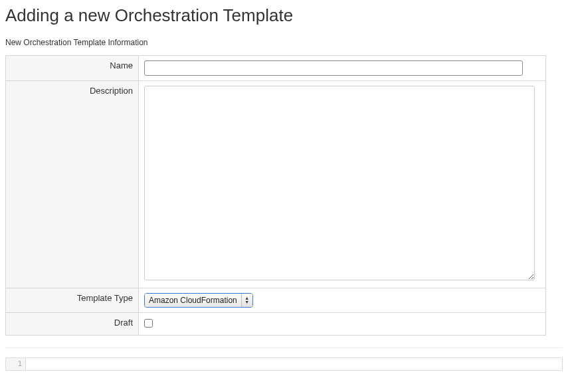 This screenshot has height=392, width=568. What do you see at coordinates (199, 300) in the screenshot?
I see `template-type-select: Amazon CloudFormation ▲ ▼` at bounding box center [199, 300].